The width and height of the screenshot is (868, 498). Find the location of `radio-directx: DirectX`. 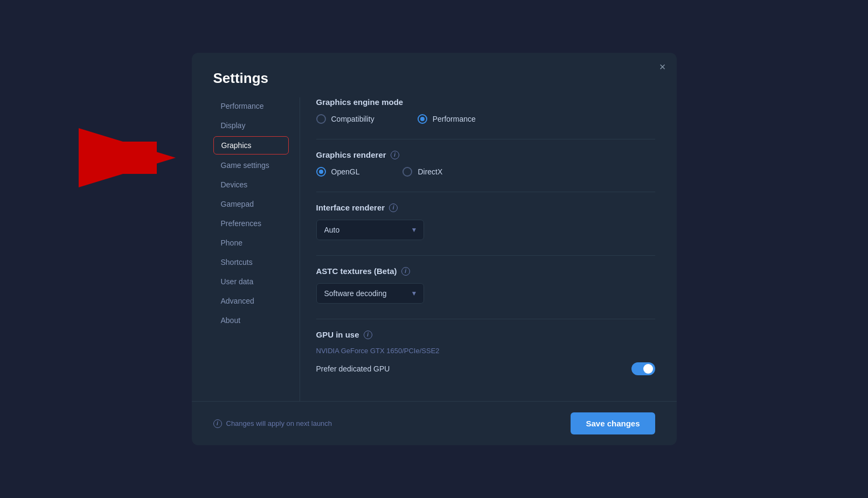

radio-directx: DirectX is located at coordinates (422, 172).